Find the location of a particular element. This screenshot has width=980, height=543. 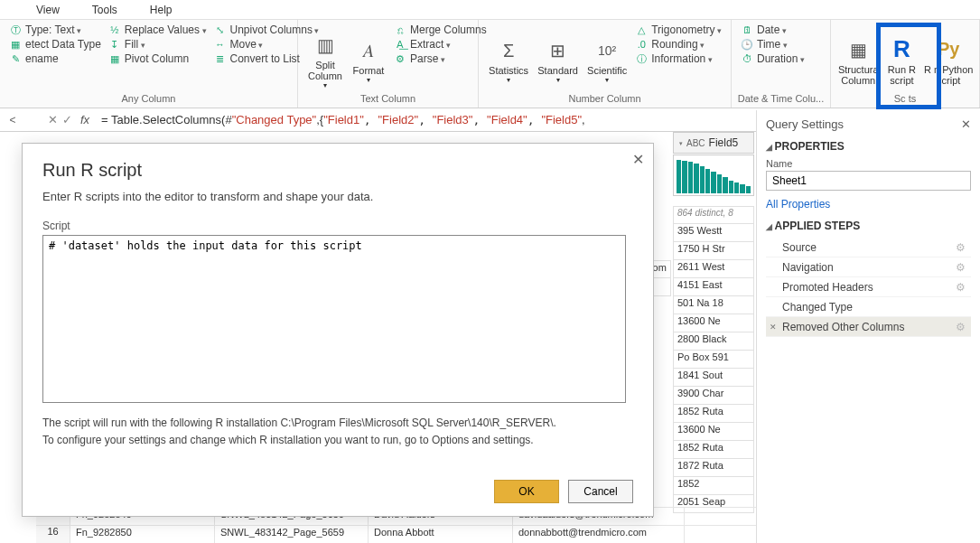

rename-button: ✎ename is located at coordinates (55, 59).